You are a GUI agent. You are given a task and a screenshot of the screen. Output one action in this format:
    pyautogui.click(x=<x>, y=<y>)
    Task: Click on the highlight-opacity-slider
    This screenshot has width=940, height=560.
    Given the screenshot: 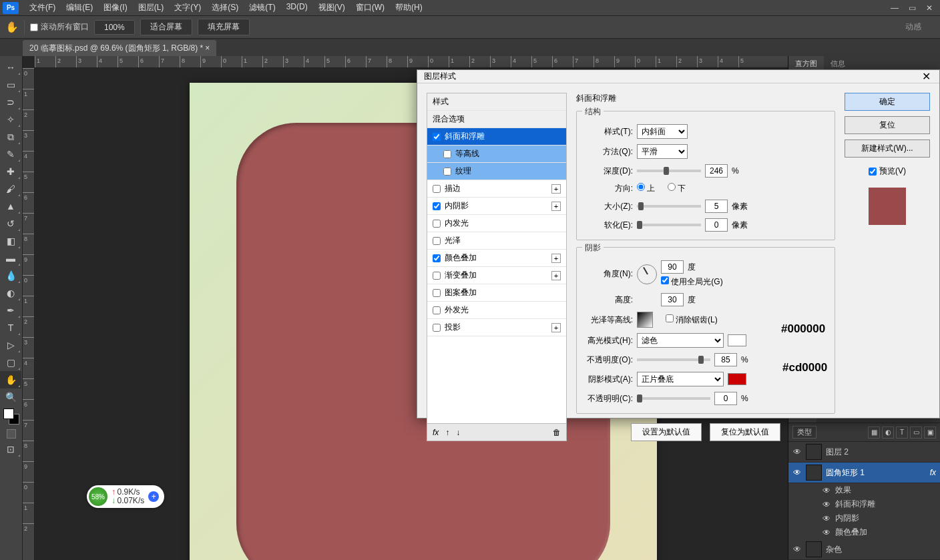 What is the action you would take?
    pyautogui.click(x=674, y=360)
    